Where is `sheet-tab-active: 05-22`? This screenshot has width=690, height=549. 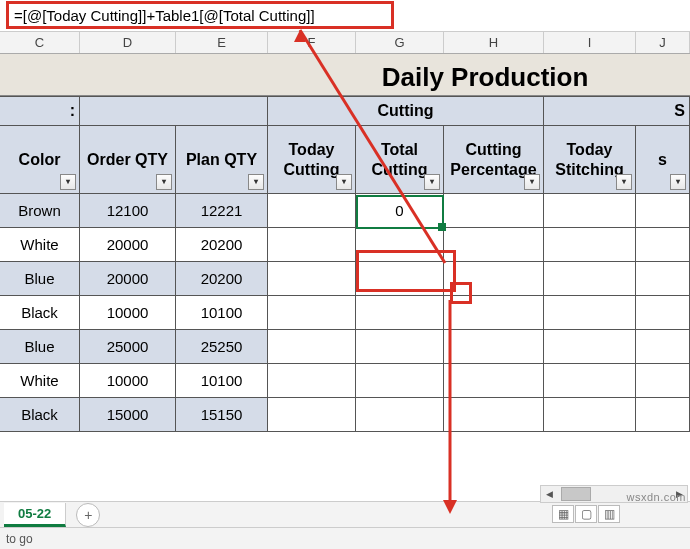
sheet-tab-active: 05-22 is located at coordinates (35, 515).